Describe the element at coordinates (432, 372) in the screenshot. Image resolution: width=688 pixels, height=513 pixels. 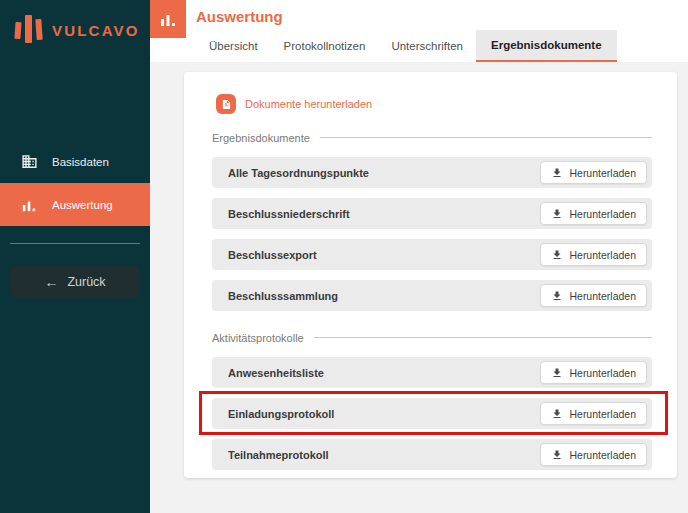
I see `document-row: Anwesenheitsliste Herunterladen` at that location.